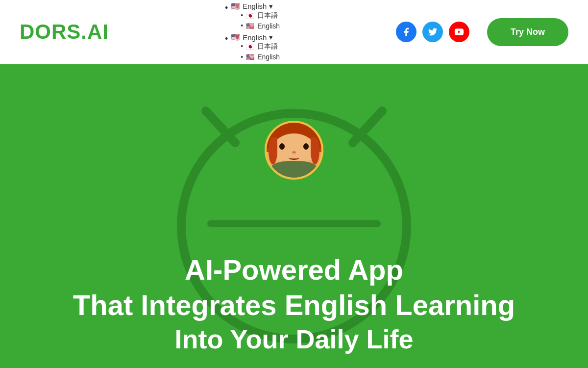 This screenshot has height=368, width=588. What do you see at coordinates (268, 16) in the screenshot?
I see `jp-label-1: 日本語` at bounding box center [268, 16].